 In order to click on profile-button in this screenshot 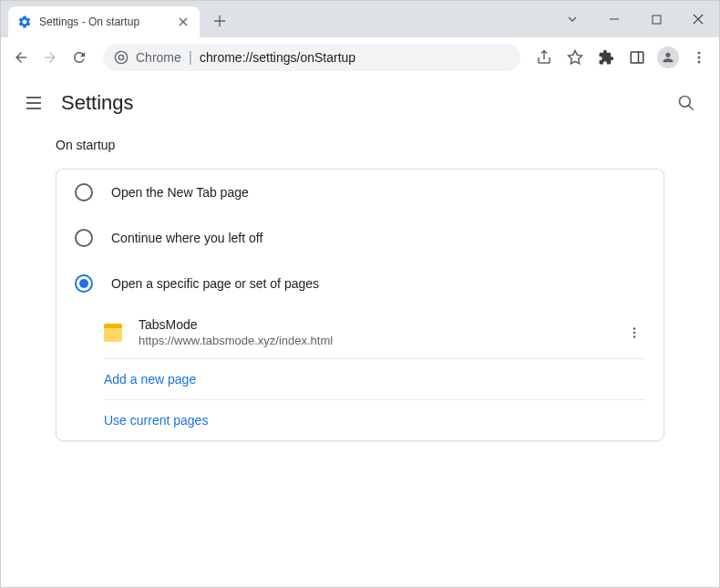, I will do `click(668, 57)`.